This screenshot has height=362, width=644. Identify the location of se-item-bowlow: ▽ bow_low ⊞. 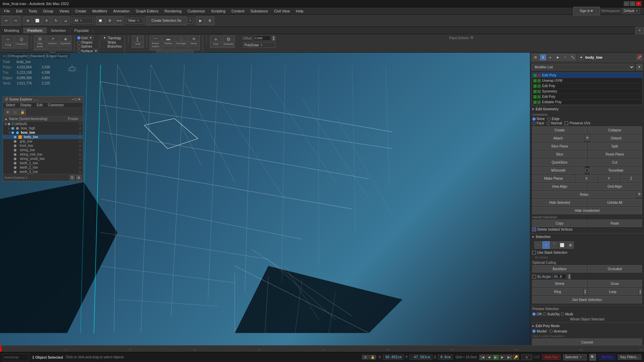
(43, 133).